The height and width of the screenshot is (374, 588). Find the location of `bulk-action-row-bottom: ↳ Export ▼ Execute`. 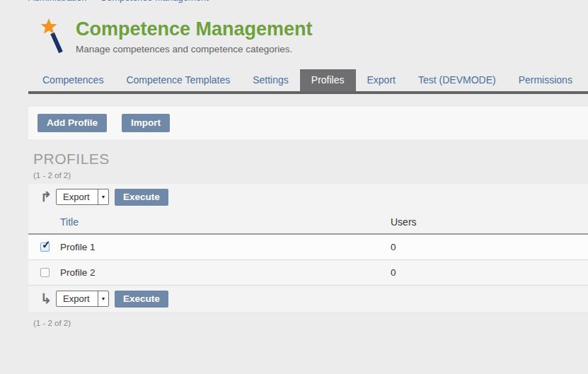

bulk-action-row-bottom: ↳ Export ▼ Execute is located at coordinates (309, 298).